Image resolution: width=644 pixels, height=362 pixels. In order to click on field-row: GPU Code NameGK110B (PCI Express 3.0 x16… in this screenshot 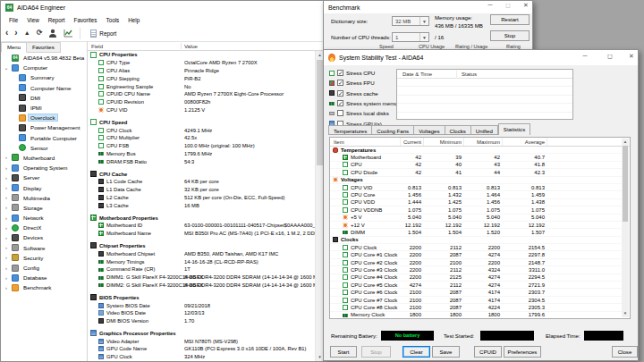, I will do `click(201, 349)`.